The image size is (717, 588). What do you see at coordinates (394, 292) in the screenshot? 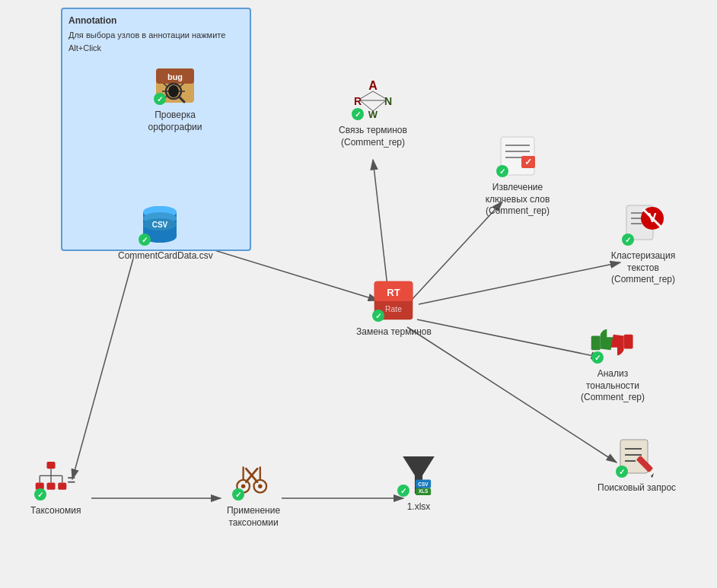
I see `svg-text: RT` at bounding box center [394, 292].